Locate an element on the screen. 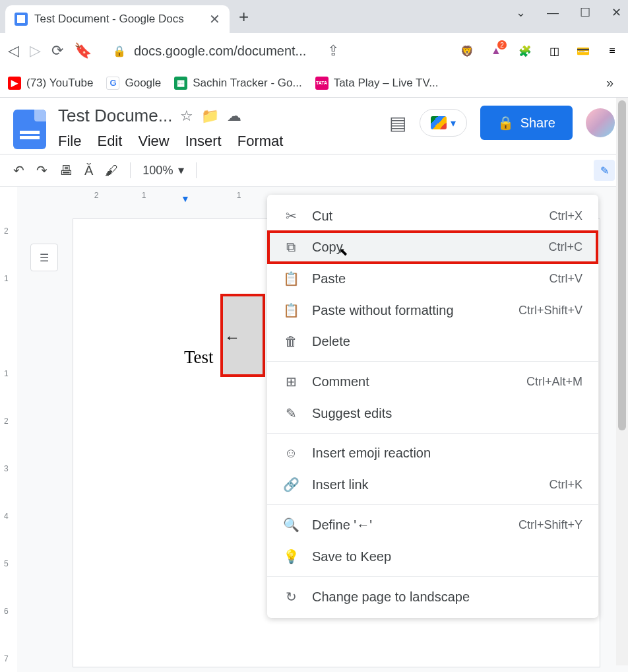 This screenshot has height=672, width=628. context-menu-label: Save to Keep is located at coordinates (441, 557).